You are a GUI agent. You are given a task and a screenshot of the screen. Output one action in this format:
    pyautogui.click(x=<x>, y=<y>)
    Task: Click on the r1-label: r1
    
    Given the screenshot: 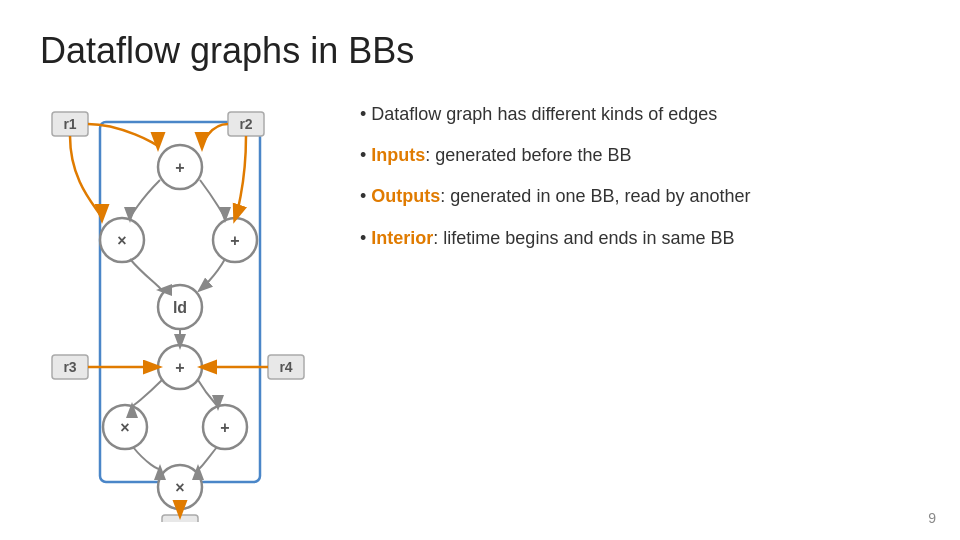 What is the action you would take?
    pyautogui.click(x=70, y=124)
    